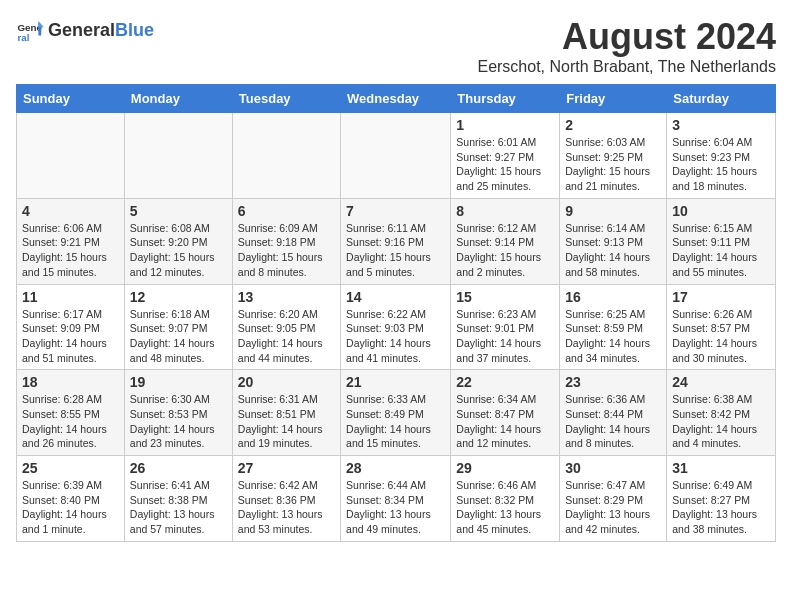  What do you see at coordinates (286, 297) in the screenshot?
I see `day-number: 13` at bounding box center [286, 297].